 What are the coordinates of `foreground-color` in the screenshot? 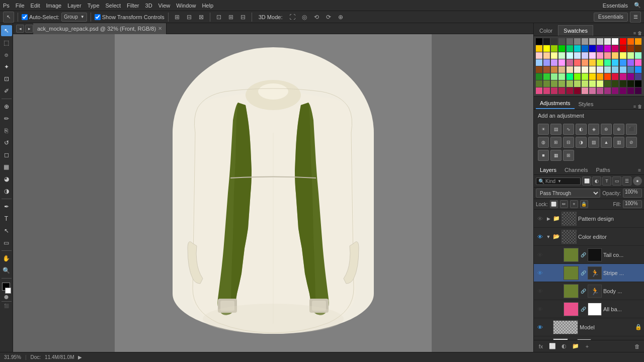 It's located at (7, 288).